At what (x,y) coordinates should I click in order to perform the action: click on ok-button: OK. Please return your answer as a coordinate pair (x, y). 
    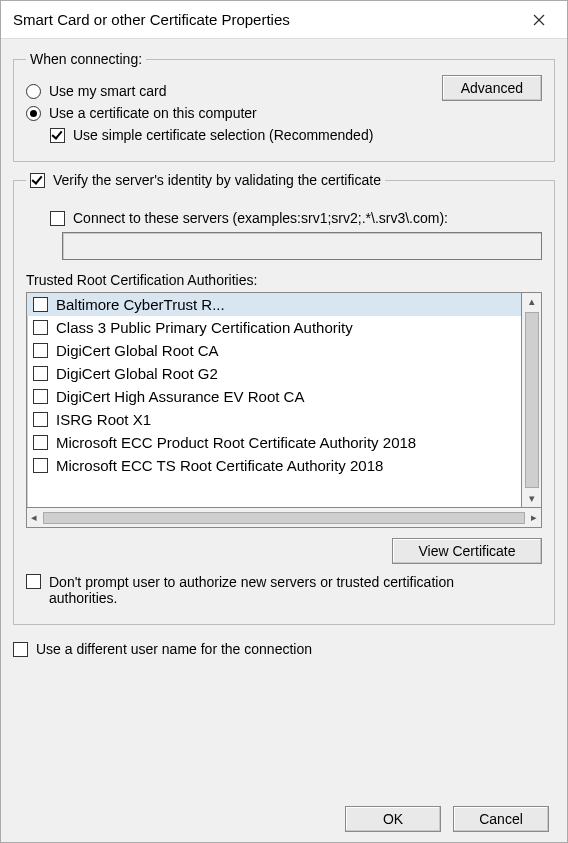
    Looking at the image, I should click on (393, 819).